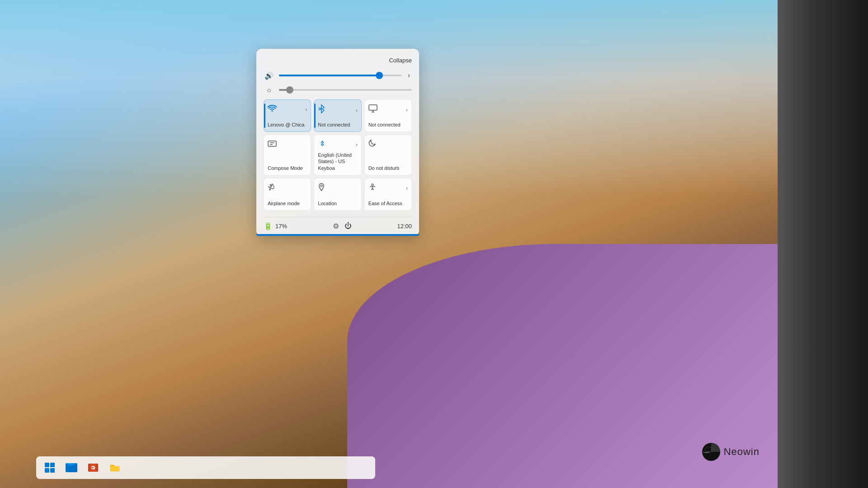 This screenshot has height=488, width=868. What do you see at coordinates (336, 226) in the screenshot?
I see `settings-icon: ⚙` at bounding box center [336, 226].